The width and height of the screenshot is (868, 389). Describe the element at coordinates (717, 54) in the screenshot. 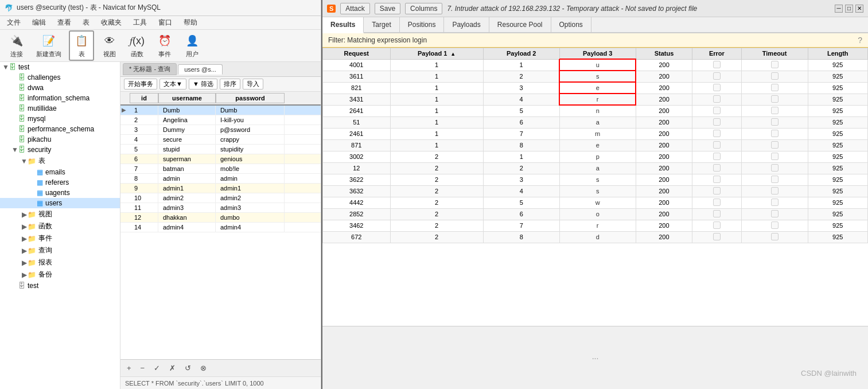

I see `col-header-error: Error` at that location.